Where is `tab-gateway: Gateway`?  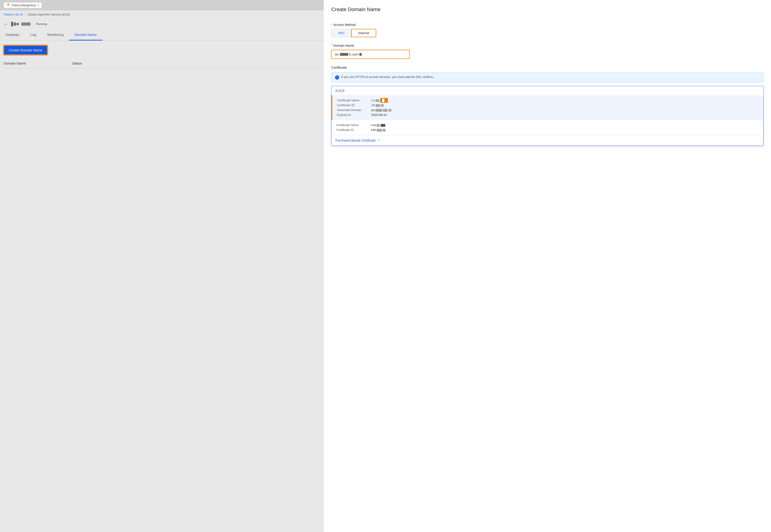 tab-gateway: Gateway is located at coordinates (12, 35).